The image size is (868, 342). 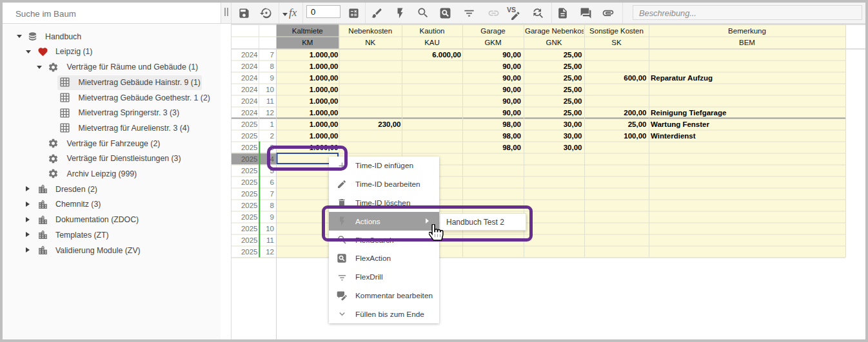 I want to click on svg-text: GKM, so click(x=493, y=43).